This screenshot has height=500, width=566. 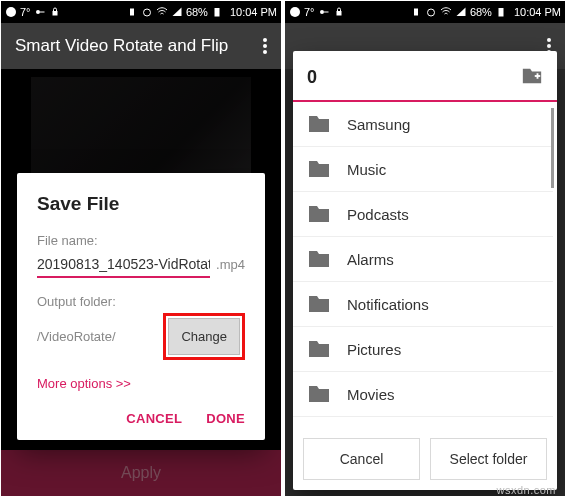 What do you see at coordinates (204, 336) in the screenshot?
I see `change-folder-button: Change` at bounding box center [204, 336].